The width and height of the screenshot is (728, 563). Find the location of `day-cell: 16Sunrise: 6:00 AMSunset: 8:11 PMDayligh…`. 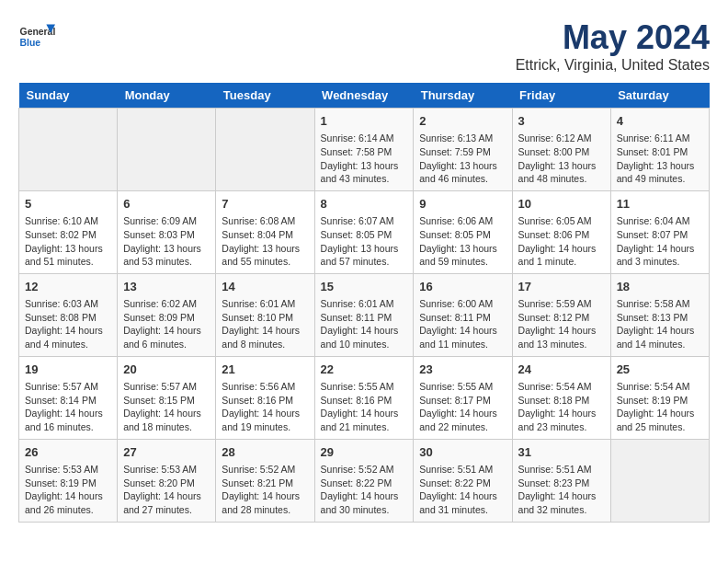

day-cell: 16Sunrise: 6:00 AMSunset: 8:11 PMDayligh… is located at coordinates (463, 315).